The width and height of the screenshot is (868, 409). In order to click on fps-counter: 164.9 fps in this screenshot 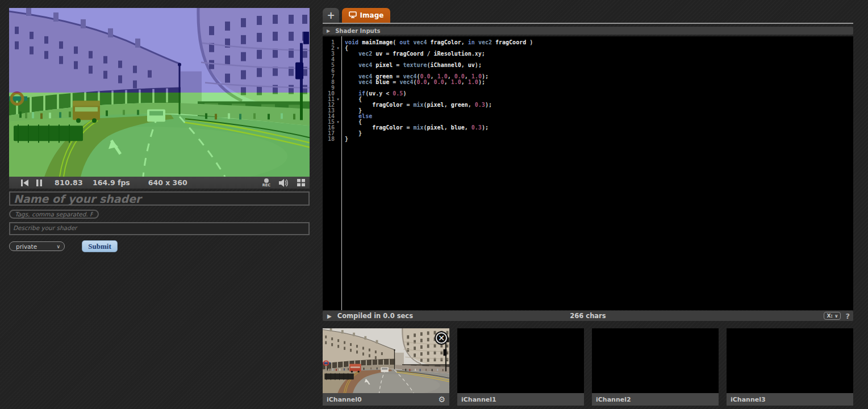, I will do `click(111, 183)`.